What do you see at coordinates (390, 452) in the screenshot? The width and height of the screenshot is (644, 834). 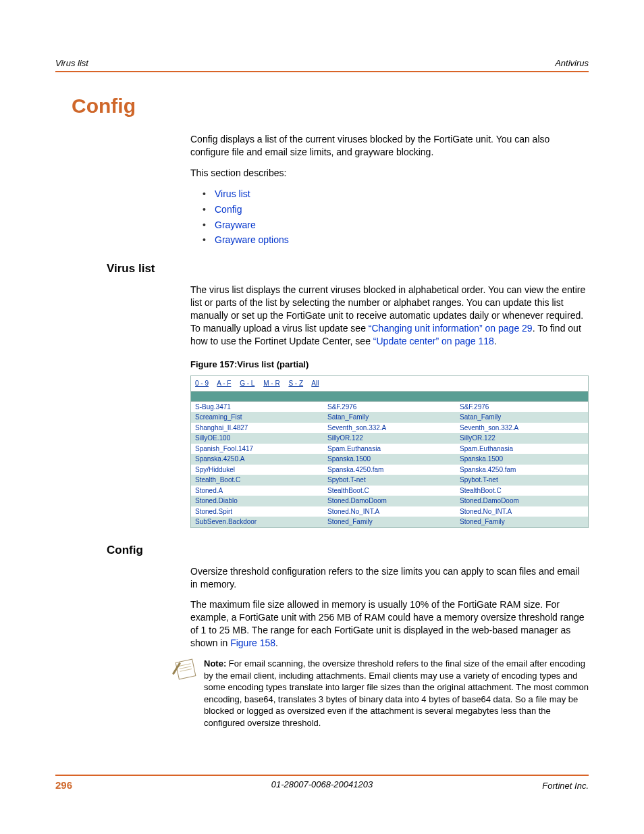 I see `virus-list-panel: 0 - 9 A - F G - L M - R S - Z All S-Bug.…` at bounding box center [390, 452].